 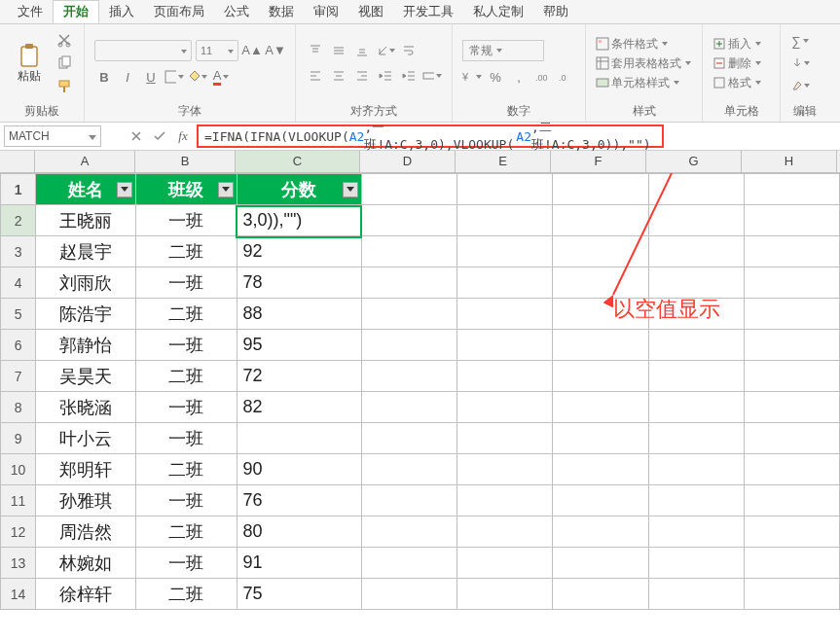 I want to click on cell-A10: 郑明轩, so click(x=86, y=470).